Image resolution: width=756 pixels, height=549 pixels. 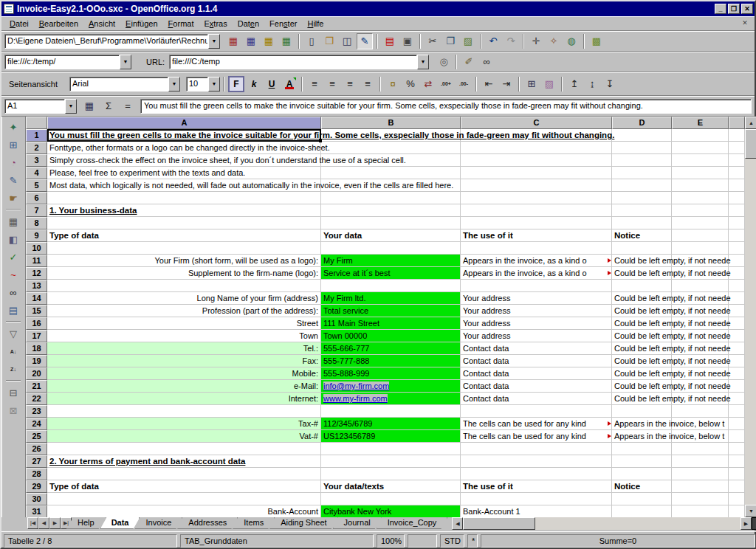 What do you see at coordinates (444, 62) in the screenshot?
I see `internet-url-icon: ◎` at bounding box center [444, 62].